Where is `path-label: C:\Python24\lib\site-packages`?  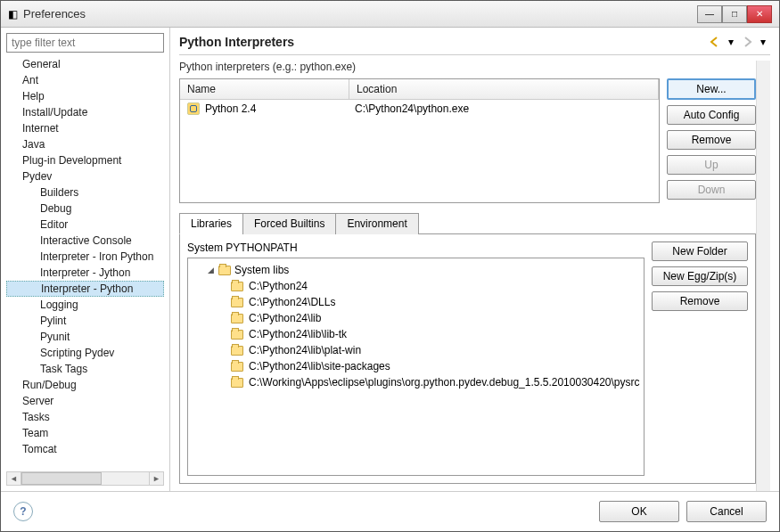 path-label: C:\Python24\lib\site-packages is located at coordinates (319, 366).